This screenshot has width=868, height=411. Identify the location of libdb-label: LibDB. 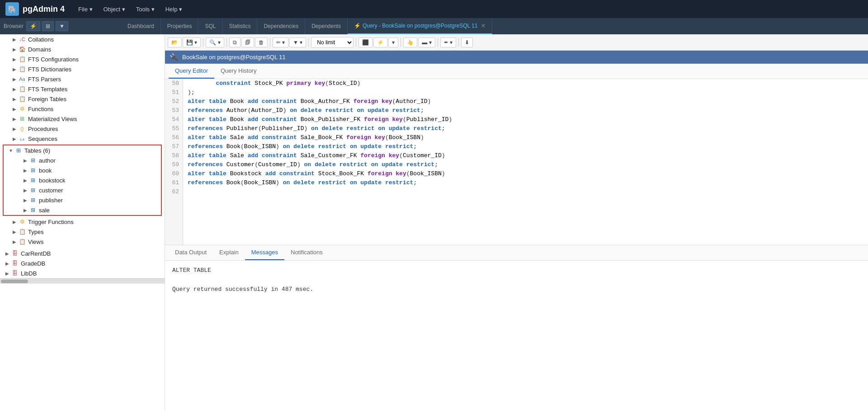
(29, 274).